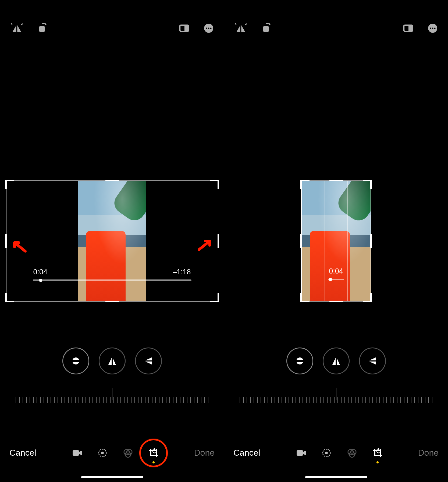 This screenshot has height=482, width=448. Describe the element at coordinates (19, 246) in the screenshot. I see `annotation-arrow-left` at that location.